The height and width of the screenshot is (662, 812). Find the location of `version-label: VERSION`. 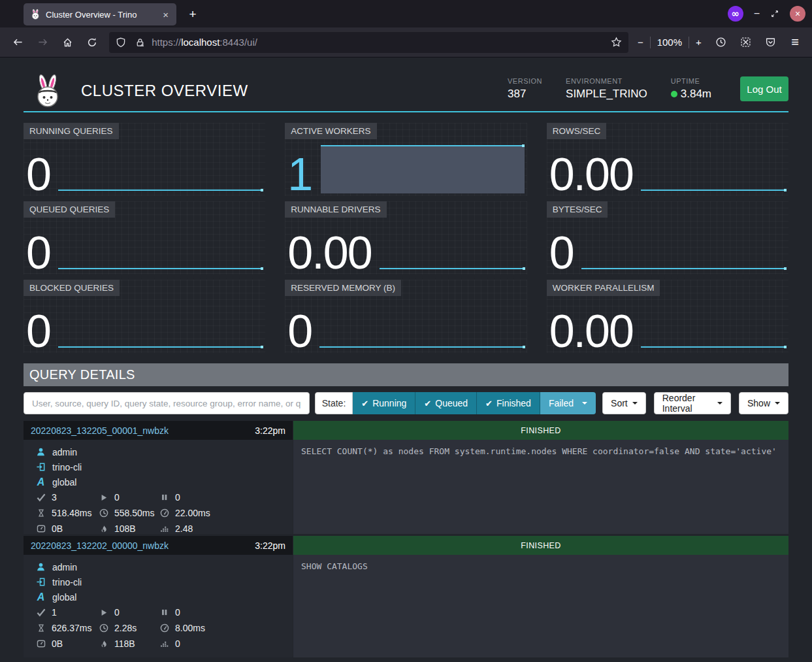

version-label: VERSION is located at coordinates (525, 81).